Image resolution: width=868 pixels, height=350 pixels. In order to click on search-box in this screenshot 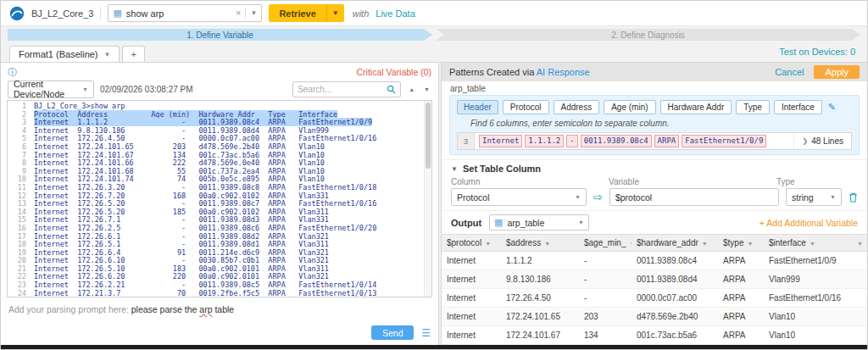, I will do `click(347, 90)`.